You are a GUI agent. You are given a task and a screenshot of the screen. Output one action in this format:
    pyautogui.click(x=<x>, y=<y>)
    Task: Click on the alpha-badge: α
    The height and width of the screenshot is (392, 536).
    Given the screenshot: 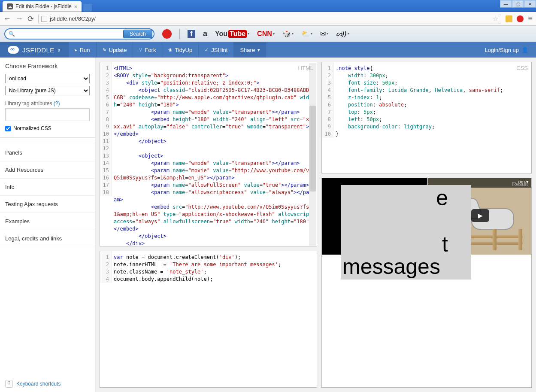 What is the action you would take?
    pyautogui.click(x=59, y=50)
    